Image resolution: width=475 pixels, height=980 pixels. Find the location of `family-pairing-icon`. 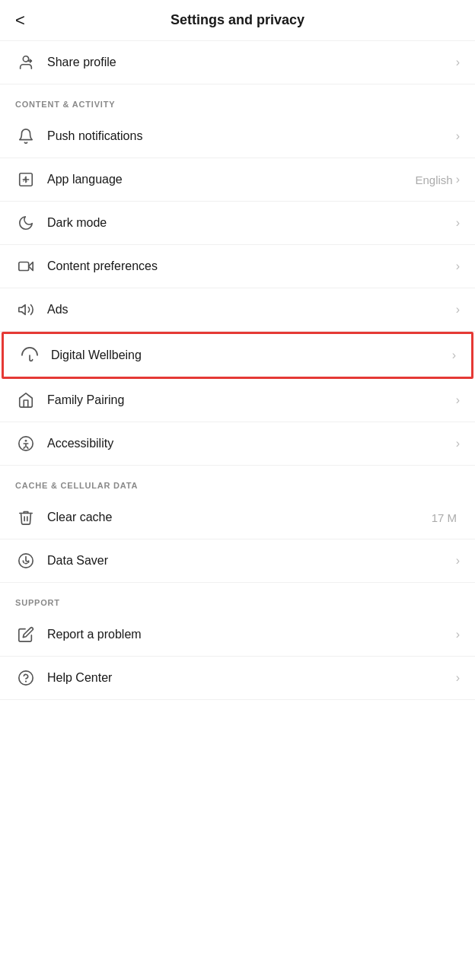

family-pairing-icon is located at coordinates (26, 400).